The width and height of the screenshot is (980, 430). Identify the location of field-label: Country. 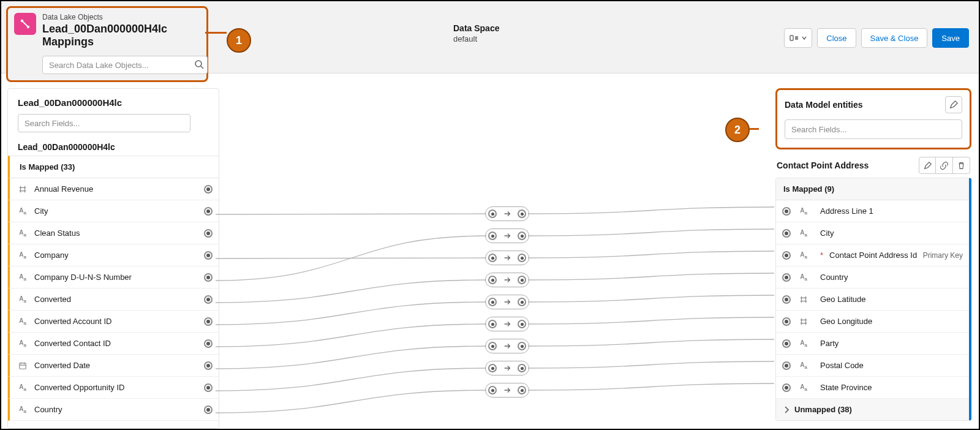
(48, 409).